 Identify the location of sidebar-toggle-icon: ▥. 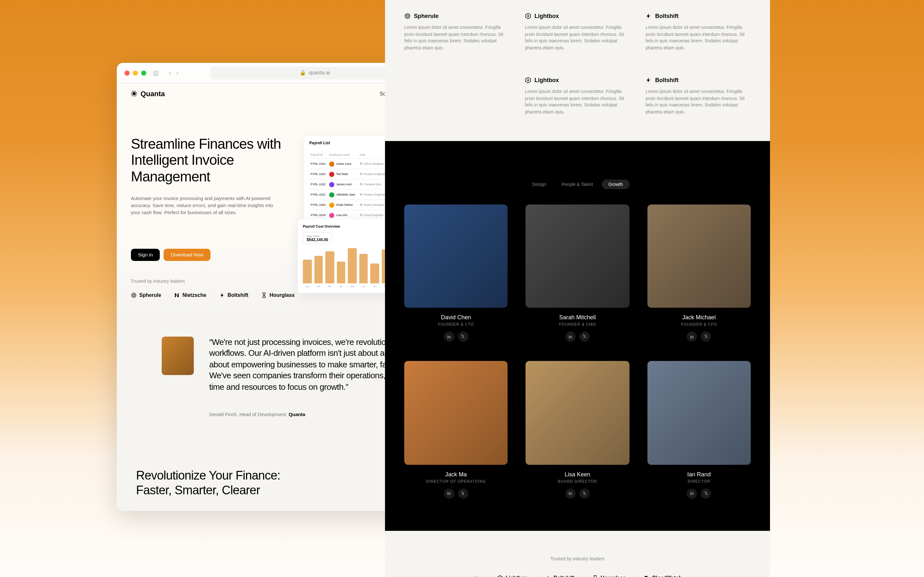
(156, 73).